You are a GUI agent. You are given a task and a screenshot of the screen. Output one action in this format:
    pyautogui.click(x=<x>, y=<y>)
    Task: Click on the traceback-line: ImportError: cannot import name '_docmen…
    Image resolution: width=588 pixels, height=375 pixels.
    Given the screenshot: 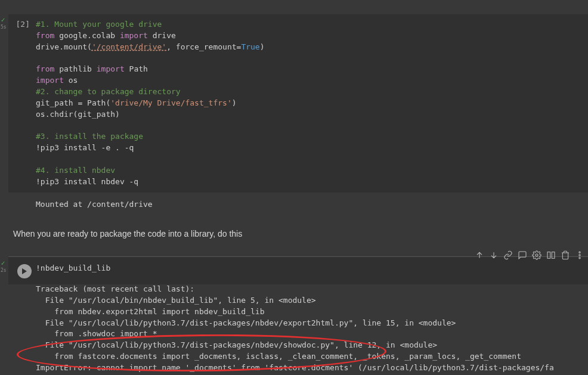 What is the action you would take?
    pyautogui.click(x=295, y=367)
    